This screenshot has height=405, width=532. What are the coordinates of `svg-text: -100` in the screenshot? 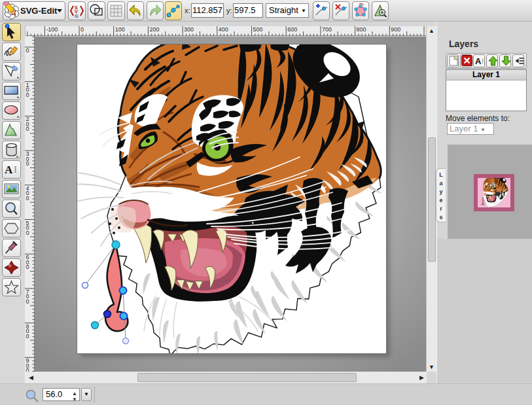 It's located at (52, 29).